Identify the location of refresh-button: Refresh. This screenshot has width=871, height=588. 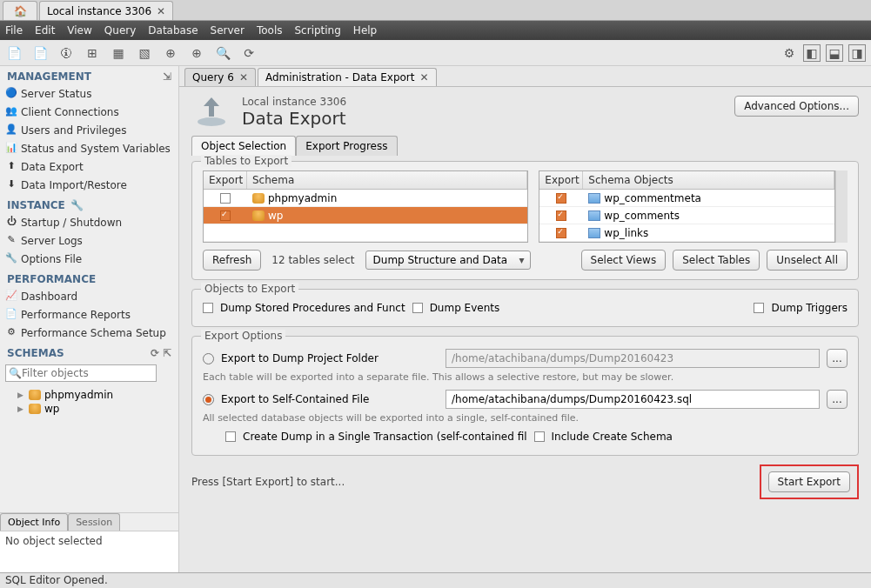
(231, 260).